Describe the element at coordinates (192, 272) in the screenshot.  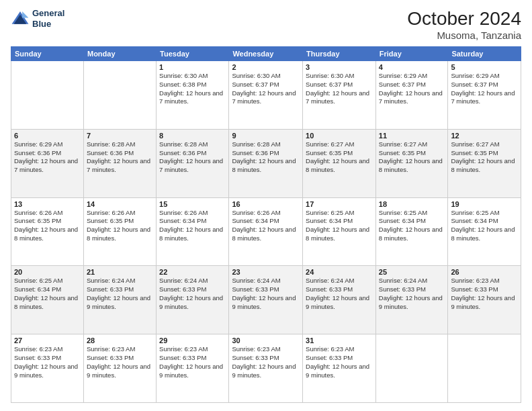
I see `day-number: 22` at that location.